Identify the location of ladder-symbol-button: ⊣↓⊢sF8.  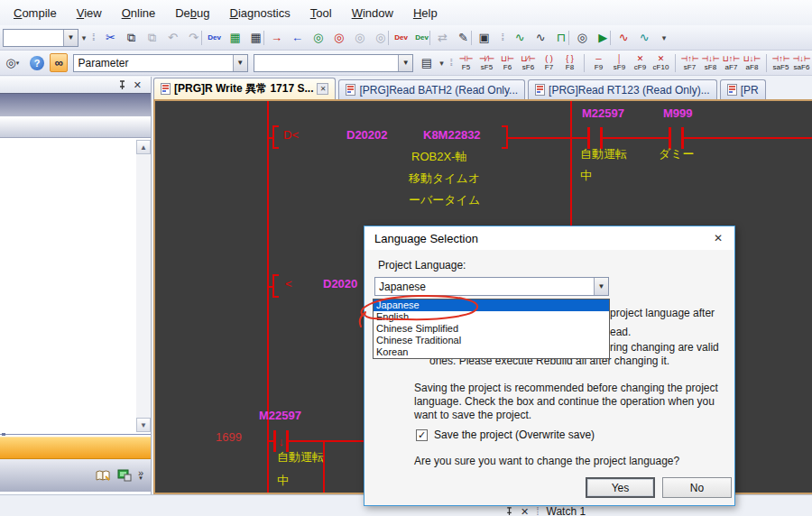
(711, 63).